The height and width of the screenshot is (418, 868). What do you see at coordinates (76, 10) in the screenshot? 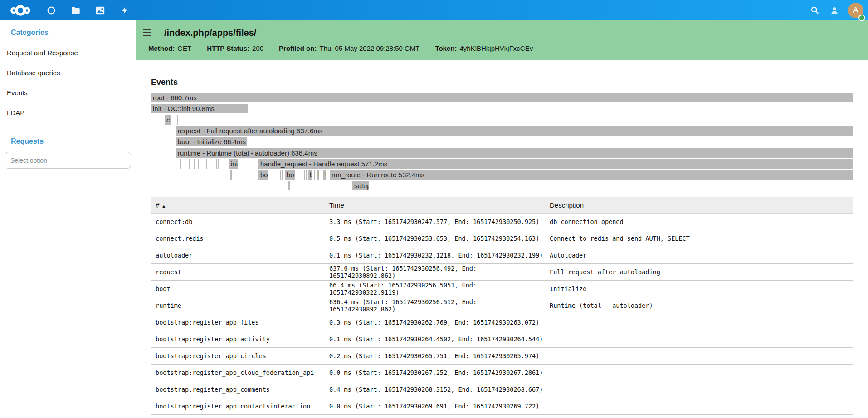
I see `app-button-files` at bounding box center [76, 10].